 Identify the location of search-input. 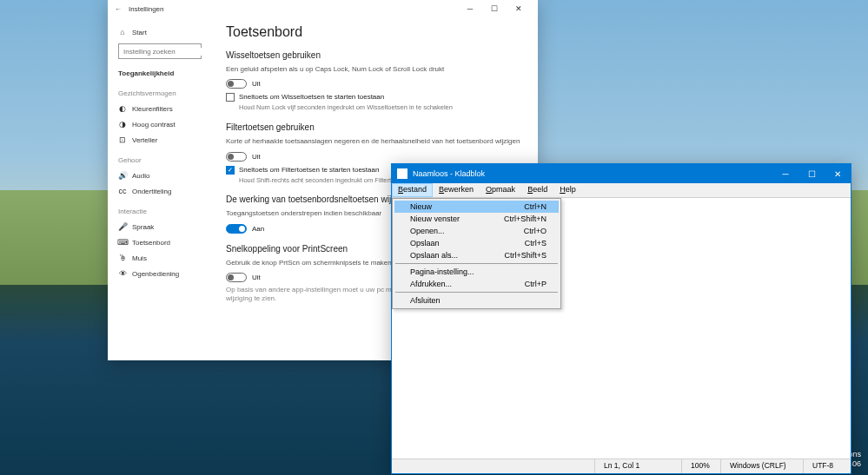
(168, 52).